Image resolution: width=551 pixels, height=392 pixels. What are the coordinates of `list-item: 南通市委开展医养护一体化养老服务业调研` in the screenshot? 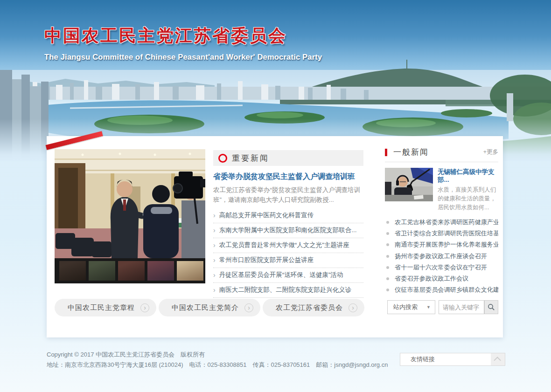 It's located at (441, 245).